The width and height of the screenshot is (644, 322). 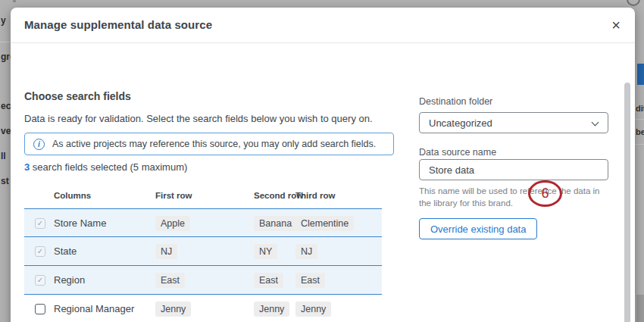 What do you see at coordinates (640, 308) in the screenshot?
I see `background-block-fragment` at bounding box center [640, 308].